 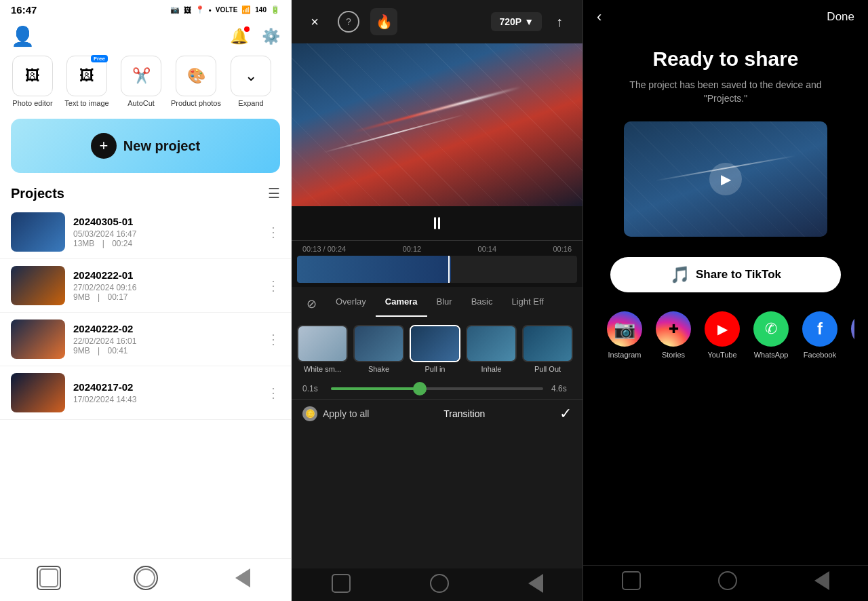 I want to click on effect-item-pull-out: Pull Out, so click(x=548, y=349).